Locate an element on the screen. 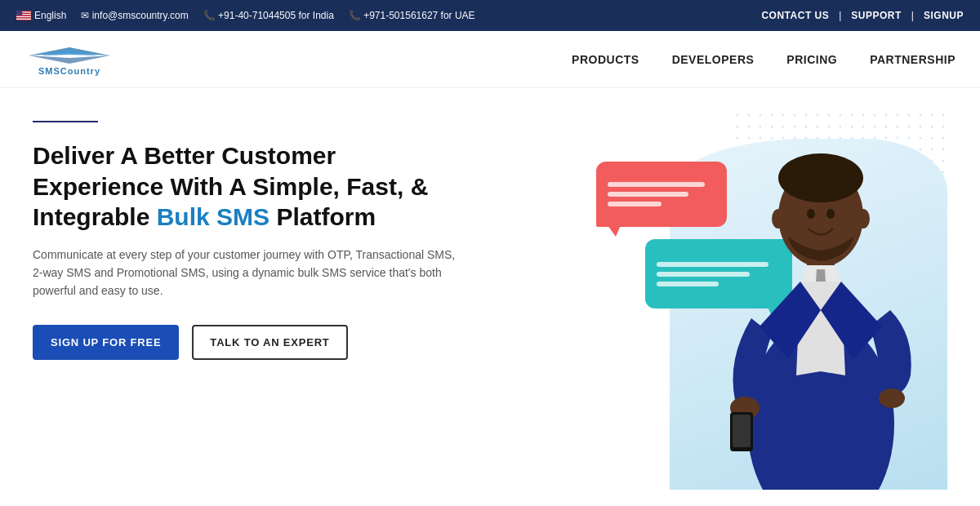 Image resolution: width=980 pixels, height=506 pixels. support-link: SUPPORT is located at coordinates (876, 16).